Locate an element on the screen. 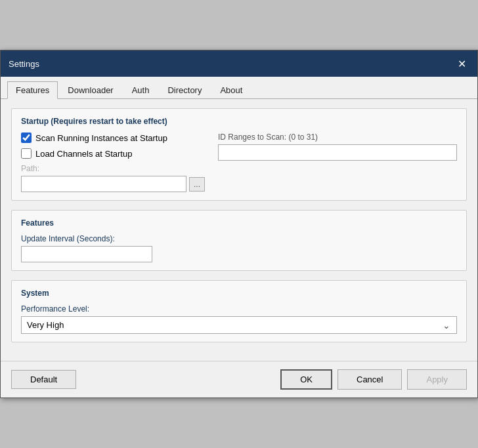 The height and width of the screenshot is (448, 478). startup-left: Scan Running Instances at Startup Load C… is located at coordinates (113, 163).